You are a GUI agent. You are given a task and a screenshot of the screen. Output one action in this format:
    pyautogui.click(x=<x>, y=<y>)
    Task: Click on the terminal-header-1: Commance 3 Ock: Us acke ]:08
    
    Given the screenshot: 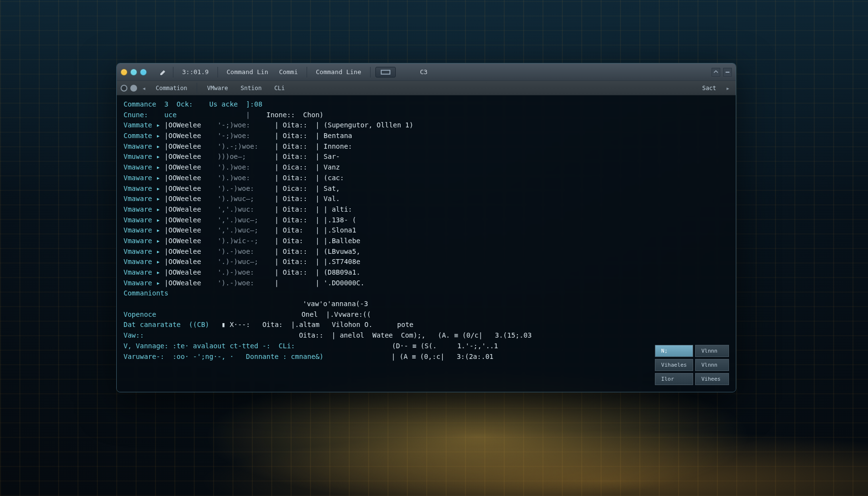 What is the action you would take?
    pyautogui.click(x=426, y=105)
    